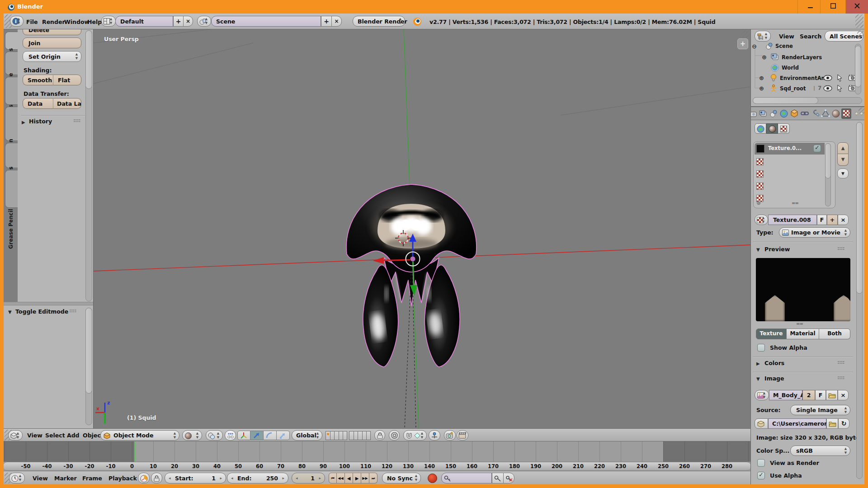 This screenshot has height=488, width=868. What do you see at coordinates (799, 324) in the screenshot?
I see `preview-resize-grip: ==` at bounding box center [799, 324].